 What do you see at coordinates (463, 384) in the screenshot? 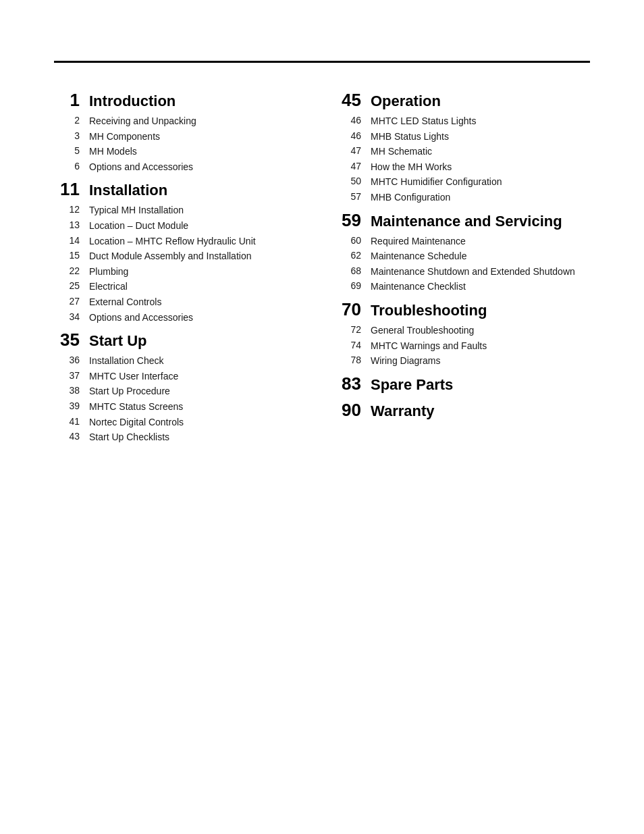
I see `toc-heading-row: 83Spare Parts` at bounding box center [463, 384].